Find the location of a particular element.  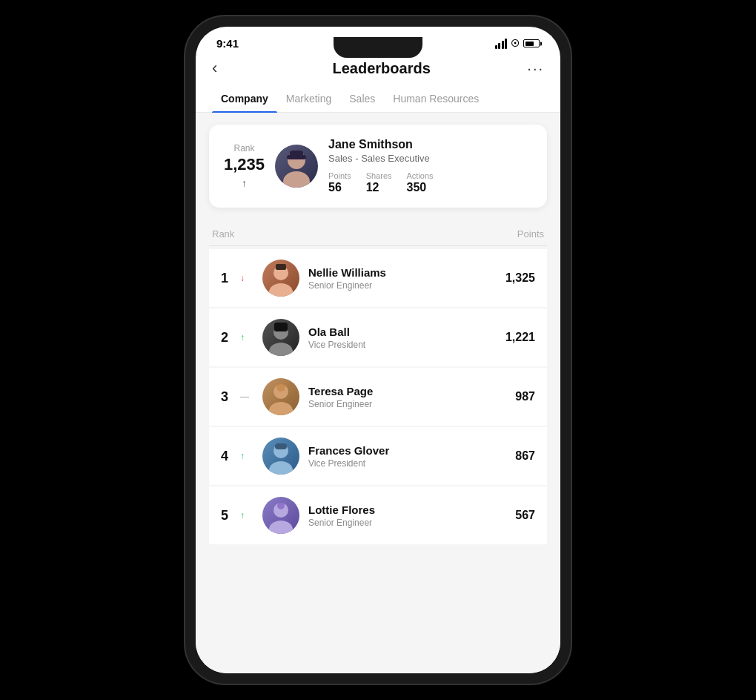

tab-bar: Company Marketing Sales Human Resources is located at coordinates (378, 99).